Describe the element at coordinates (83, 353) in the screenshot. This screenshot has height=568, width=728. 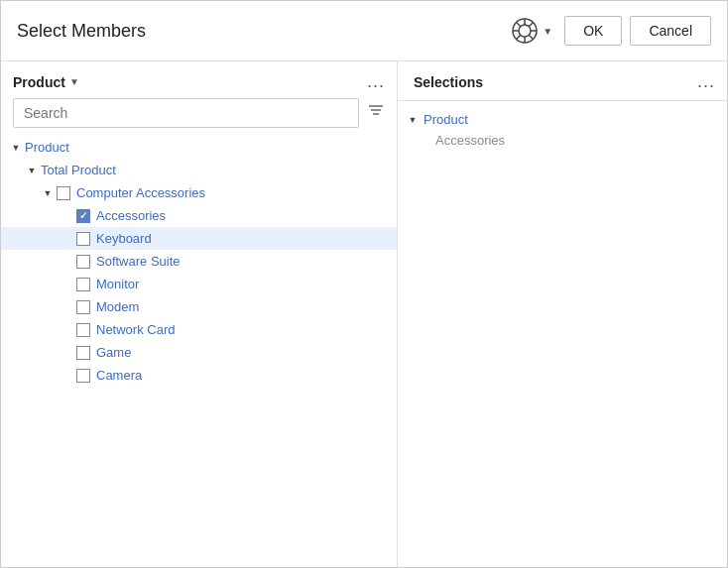
I see `checkbox-game` at that location.